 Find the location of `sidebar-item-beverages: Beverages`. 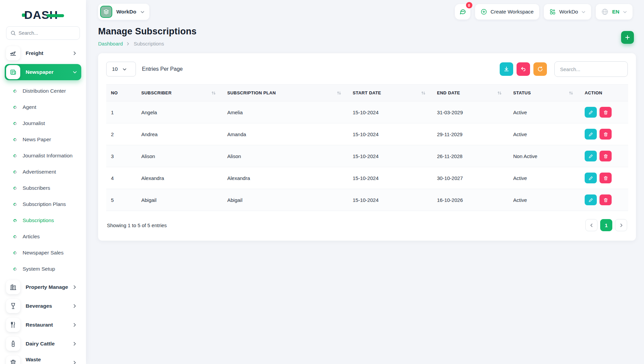

sidebar-item-beverages: Beverages is located at coordinates (43, 306).